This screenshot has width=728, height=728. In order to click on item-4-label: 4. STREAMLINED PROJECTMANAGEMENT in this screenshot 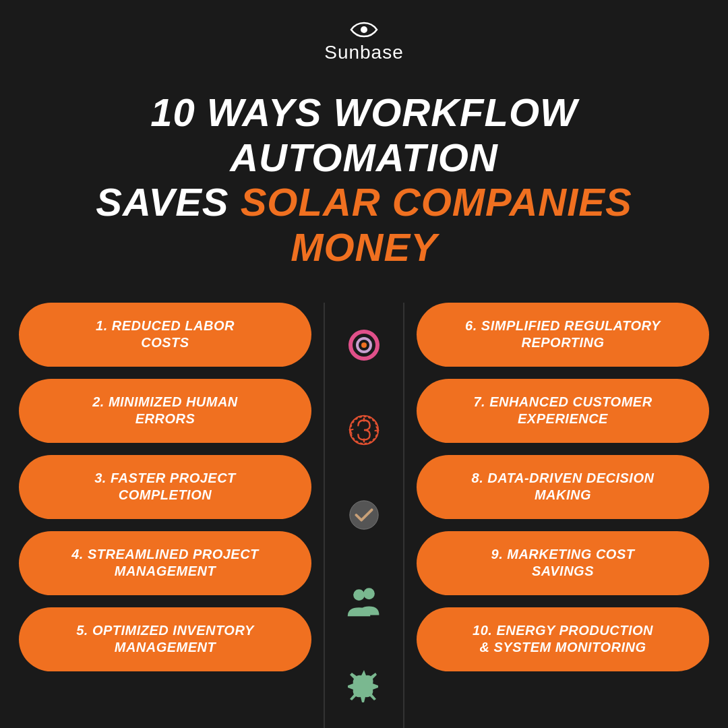, I will do `click(165, 563)`.